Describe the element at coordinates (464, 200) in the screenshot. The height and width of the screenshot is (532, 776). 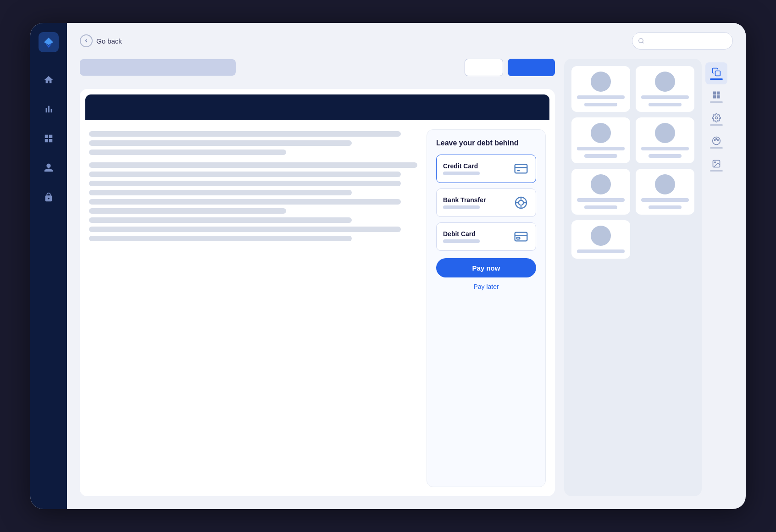
I see `bank-transfer-label: Bank Transfer` at that location.